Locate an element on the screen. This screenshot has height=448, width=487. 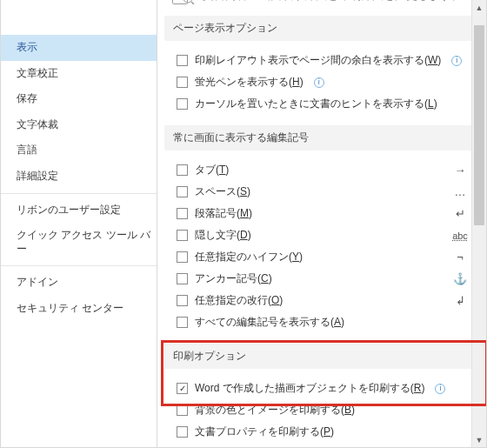
option-label: 任意指定のハイフン(Y) is located at coordinates (249, 257).